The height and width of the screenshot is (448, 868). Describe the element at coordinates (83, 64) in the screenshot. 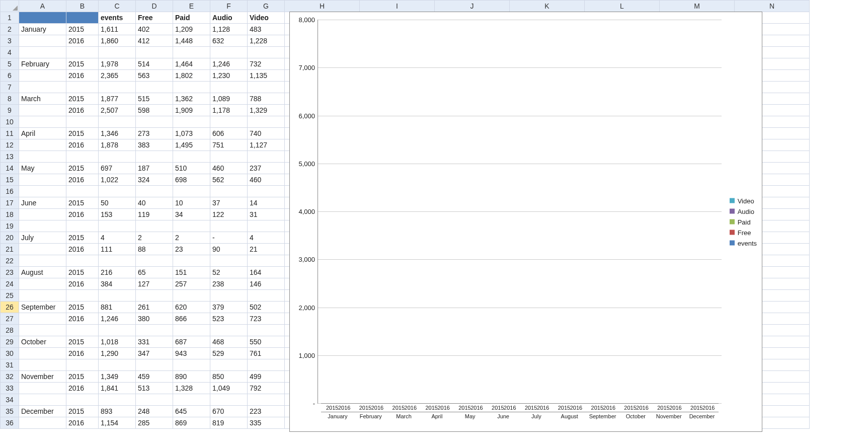

I see `cell-B5: 2015` at that location.